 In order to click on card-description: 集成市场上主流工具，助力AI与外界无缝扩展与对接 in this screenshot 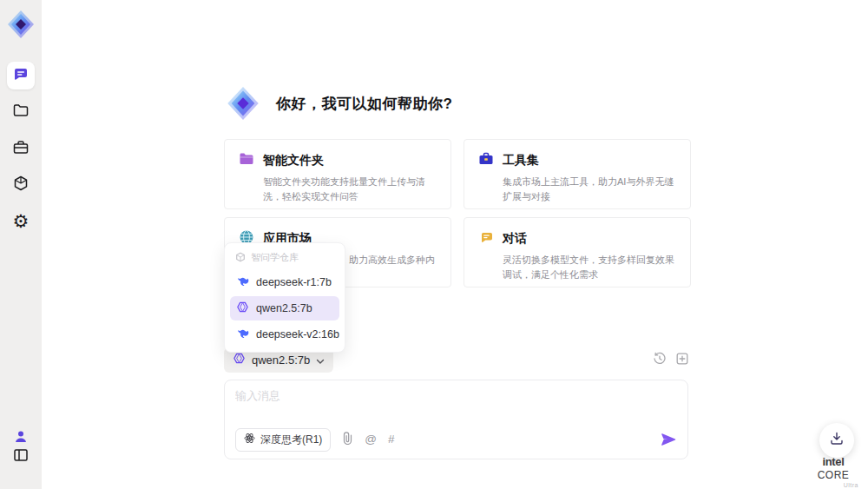, I will do `click(589, 189)`.